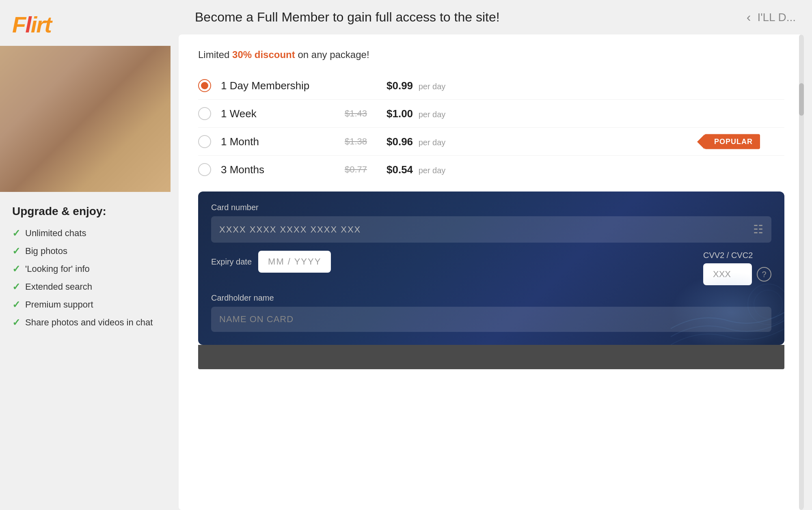 The height and width of the screenshot is (510, 812). Describe the element at coordinates (85, 119) in the screenshot. I see `avatar-area` at that location.